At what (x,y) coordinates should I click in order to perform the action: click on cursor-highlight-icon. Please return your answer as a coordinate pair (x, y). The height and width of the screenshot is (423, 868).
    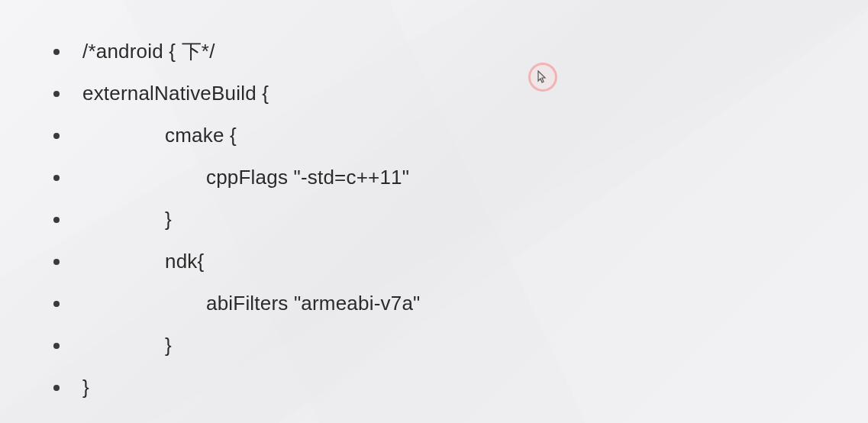
    Looking at the image, I should click on (543, 77).